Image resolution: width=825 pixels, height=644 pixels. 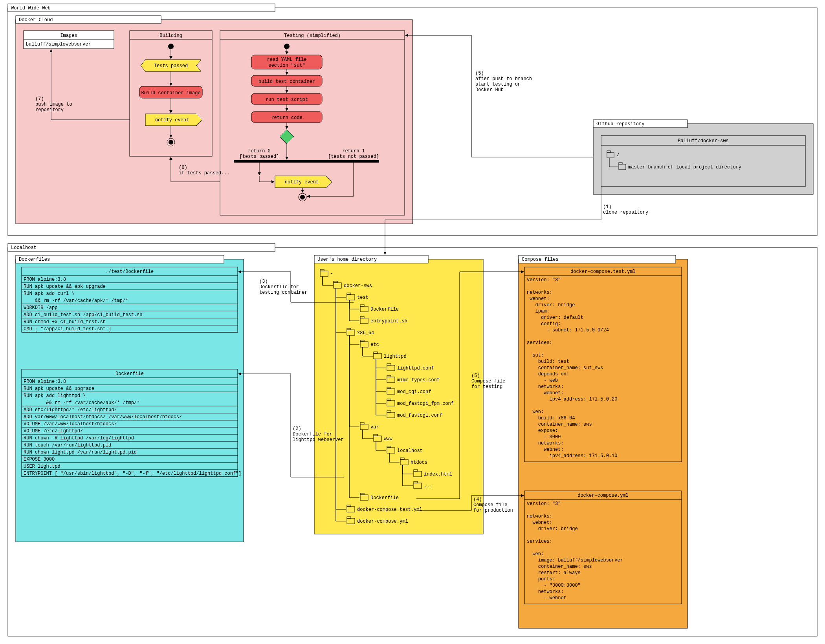 I want to click on svg-text:RUN chown lighttpd /var/run/li: RUN chown lighttpd /var/run/lighttpd.pid, so click(x=80, y=452).